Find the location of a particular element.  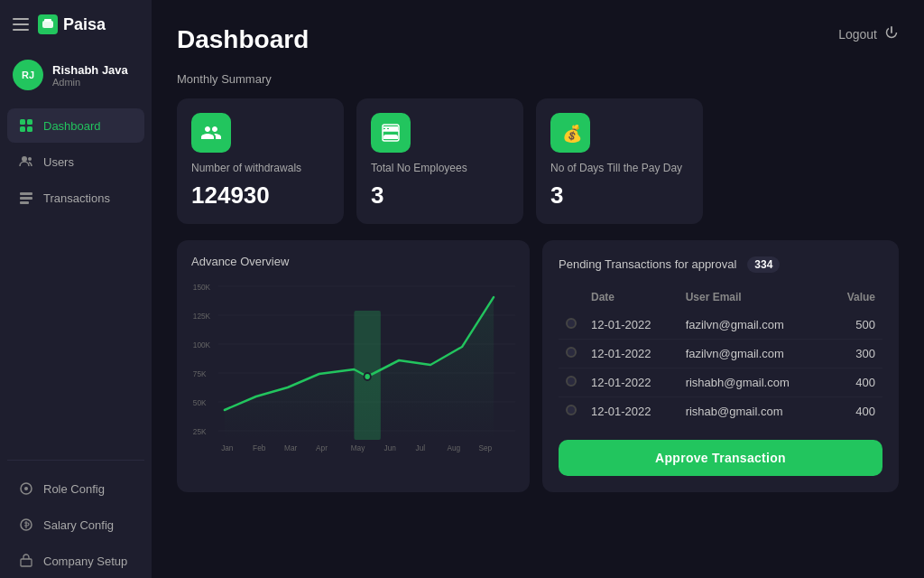

sidebar-item-company-setup: Company Setup is located at coordinates (76, 561).